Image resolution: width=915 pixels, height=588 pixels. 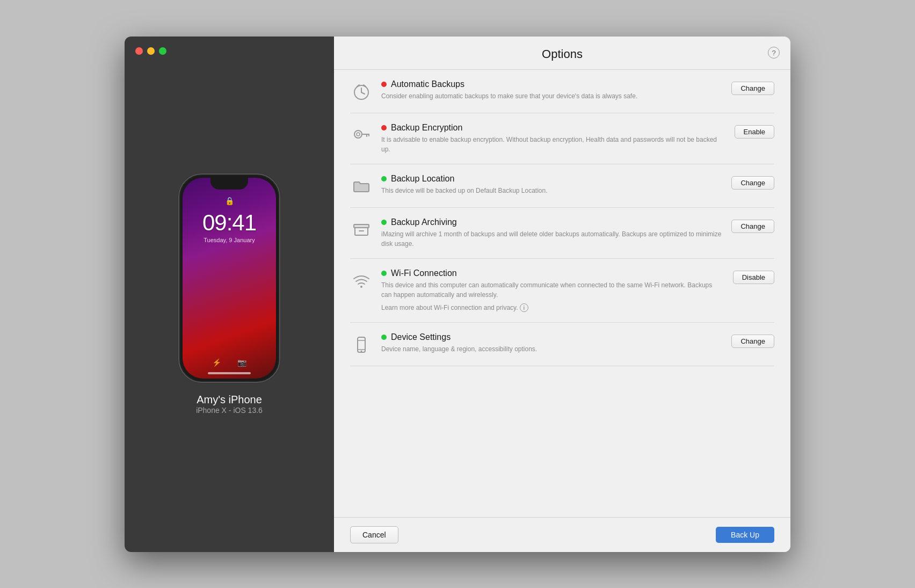 What do you see at coordinates (753, 88) in the screenshot?
I see `option-action-automatic-backups: Change` at bounding box center [753, 88].